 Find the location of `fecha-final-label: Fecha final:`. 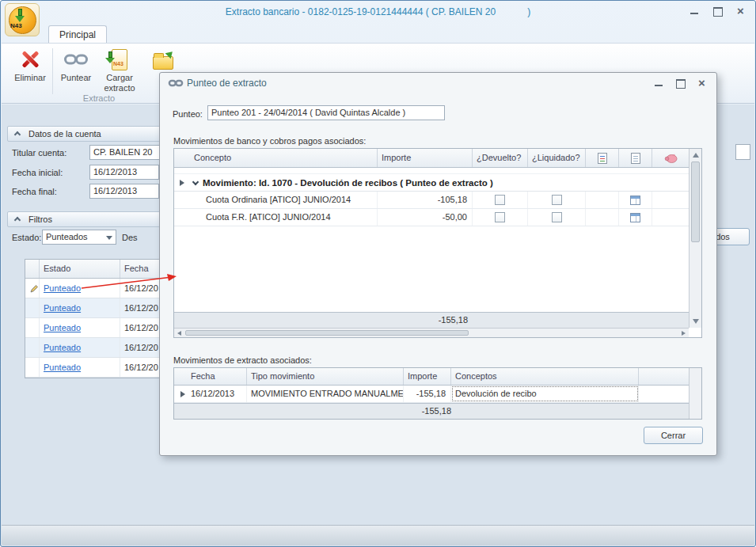

fecha-final-label: Fecha final: is located at coordinates (35, 192).